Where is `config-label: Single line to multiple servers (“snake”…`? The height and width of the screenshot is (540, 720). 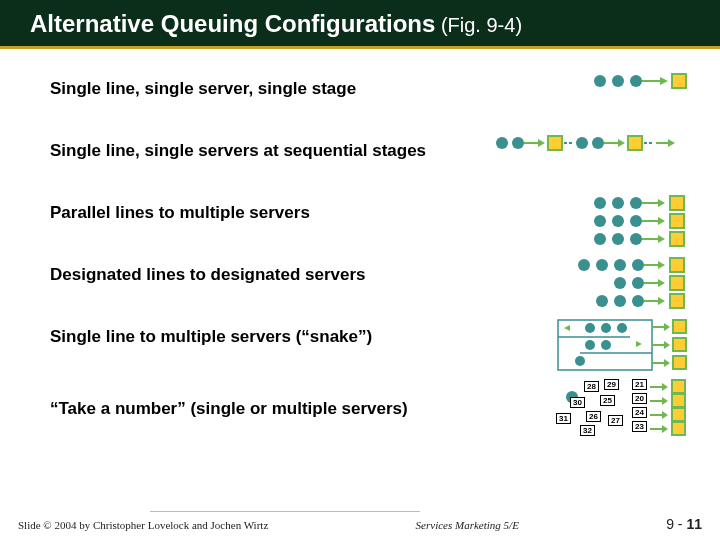
config-label: Single line to multiple servers (“snake”… is located at coordinates (270, 337).